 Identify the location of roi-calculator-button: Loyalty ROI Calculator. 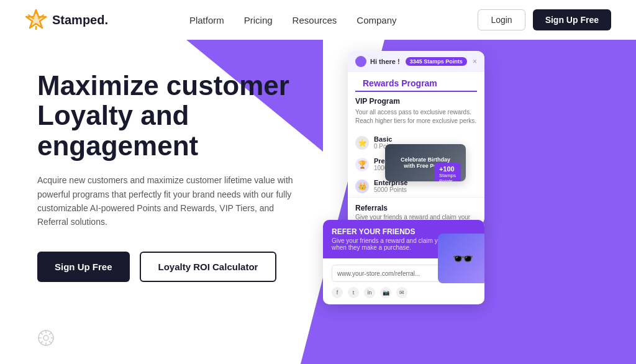
(209, 267).